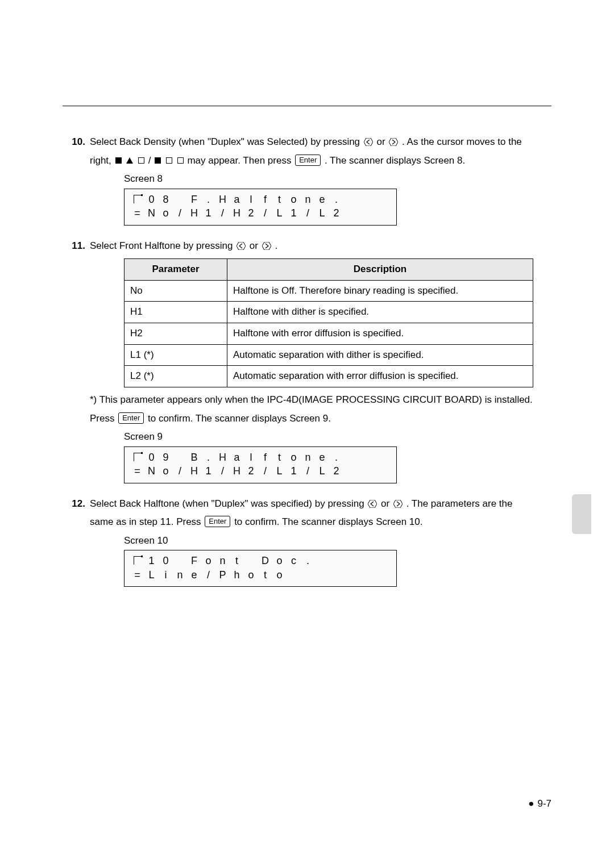 Image resolution: width=614 pixels, height=868 pixels. I want to click on step-body: Select Back Halftone (when "Duplex" was …, so click(321, 549).